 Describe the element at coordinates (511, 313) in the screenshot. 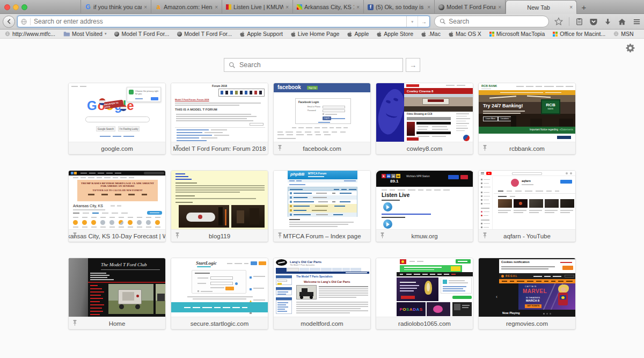

I see `now-playing-heading: Now Playing` at that location.